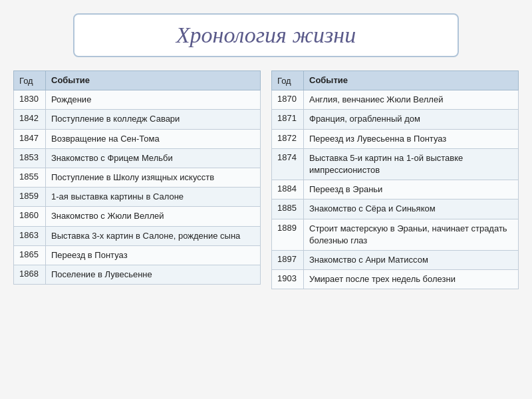 The image size is (532, 399). What do you see at coordinates (137, 235) in the screenshot?
I see `left-table-row: 1863Выставка 3-х картин в Салоне, рожден…` at bounding box center [137, 235].